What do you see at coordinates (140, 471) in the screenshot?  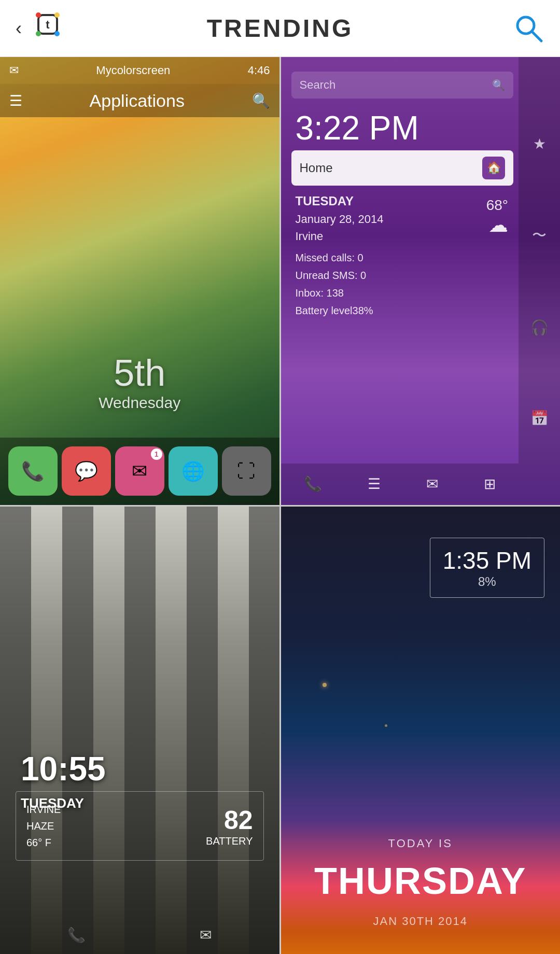 I see `cell1-mail-btn: ✉ 1` at bounding box center [140, 471].